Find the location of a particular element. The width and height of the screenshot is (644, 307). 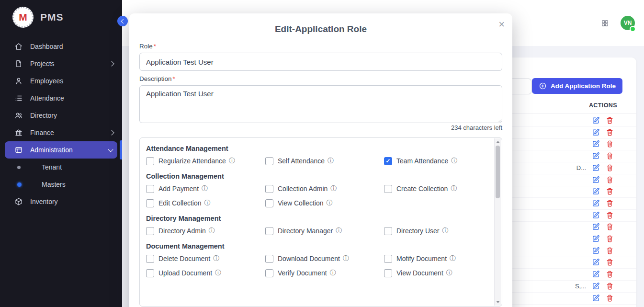

close-icon: × is located at coordinates (502, 25).